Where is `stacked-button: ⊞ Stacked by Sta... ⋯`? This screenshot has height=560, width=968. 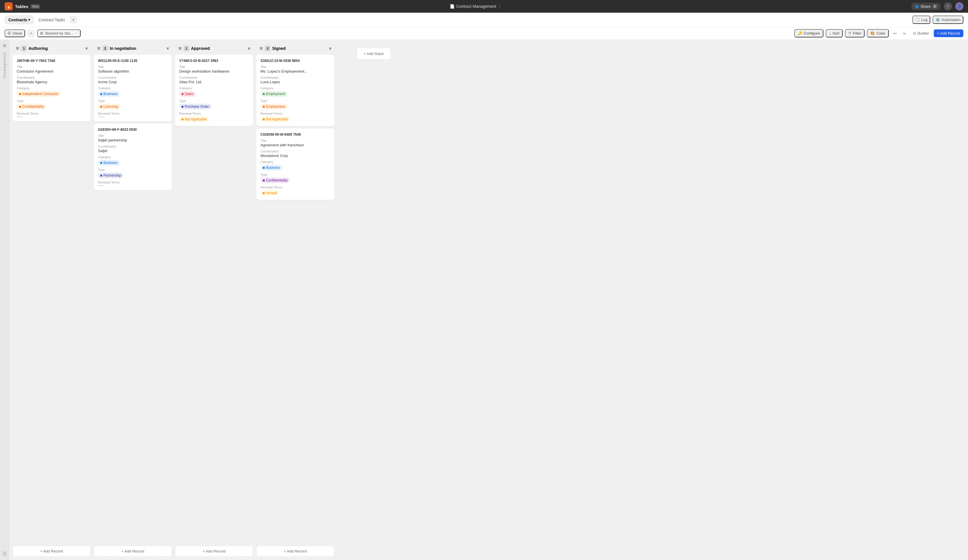 stacked-button: ⊞ Stacked by Sta... ⋯ is located at coordinates (59, 33).